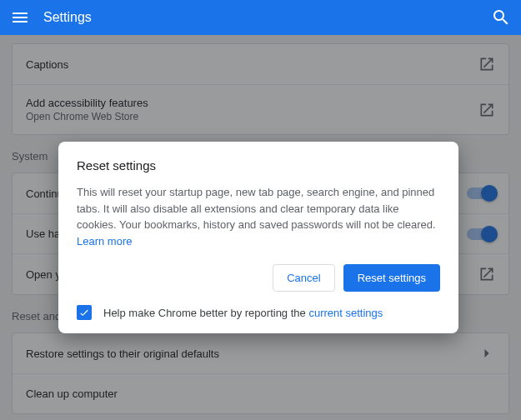 The width and height of the screenshot is (521, 420). I want to click on dialog-actions: Cancel Reset settings, so click(258, 278).